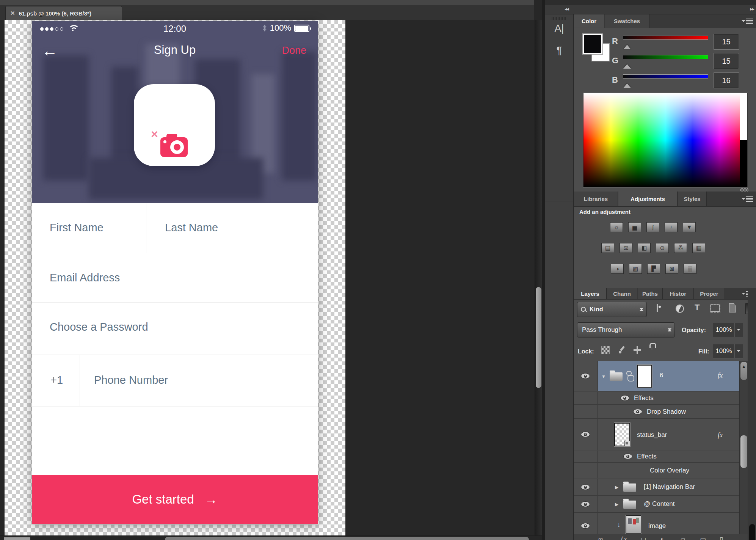 The height and width of the screenshot is (540, 756). Describe the element at coordinates (661, 375) in the screenshot. I see `layer-name: 6` at that location.